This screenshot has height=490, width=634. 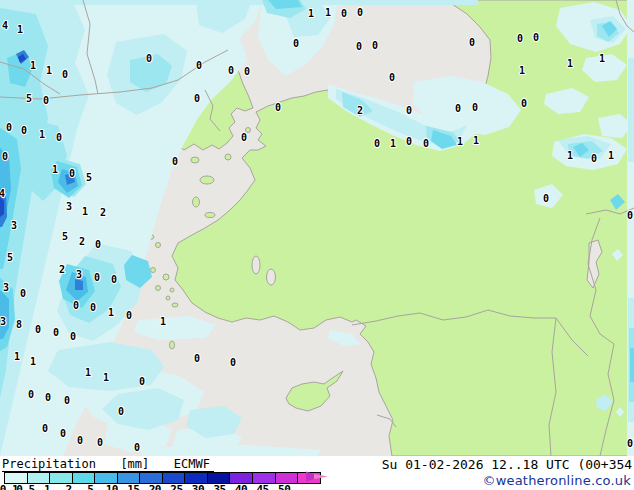 I want to click on legend-model-label: ECMWF, so click(x=192, y=464).